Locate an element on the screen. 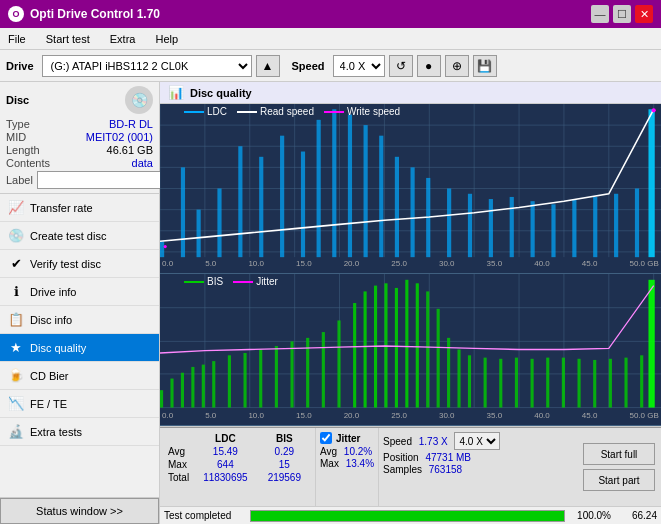 The image size is (661, 524). chart-title-text: Disc quality is located at coordinates (221, 93).